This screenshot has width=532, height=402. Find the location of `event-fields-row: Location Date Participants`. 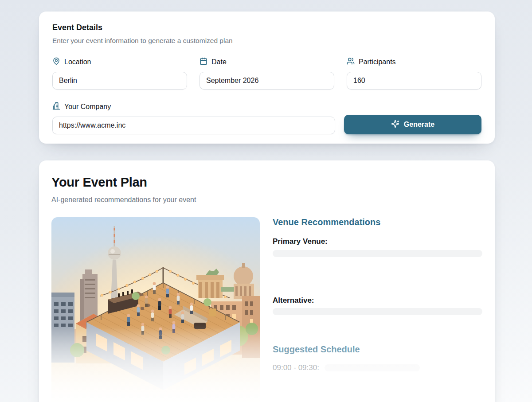

event-fields-row: Location Date Participants is located at coordinates (267, 74).